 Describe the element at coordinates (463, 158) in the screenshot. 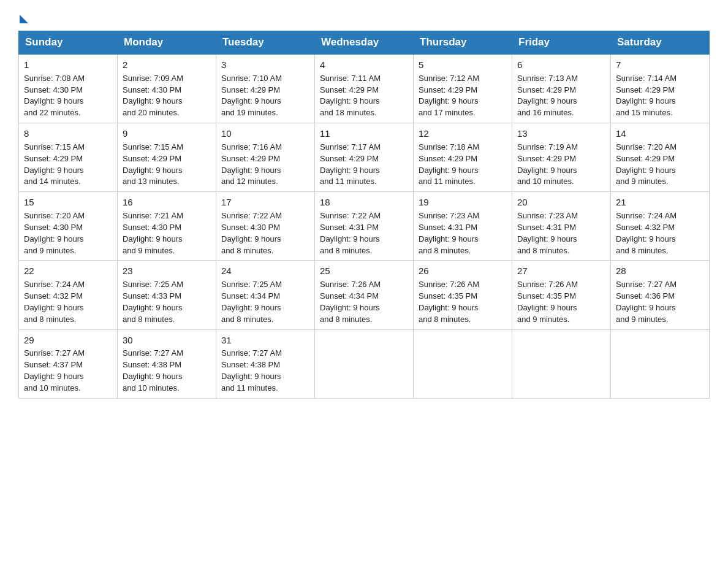

I see `calendar-cell: 12 Sunrise: 7:18 AM Sunset: 4:29 PM Dayl…` at that location.